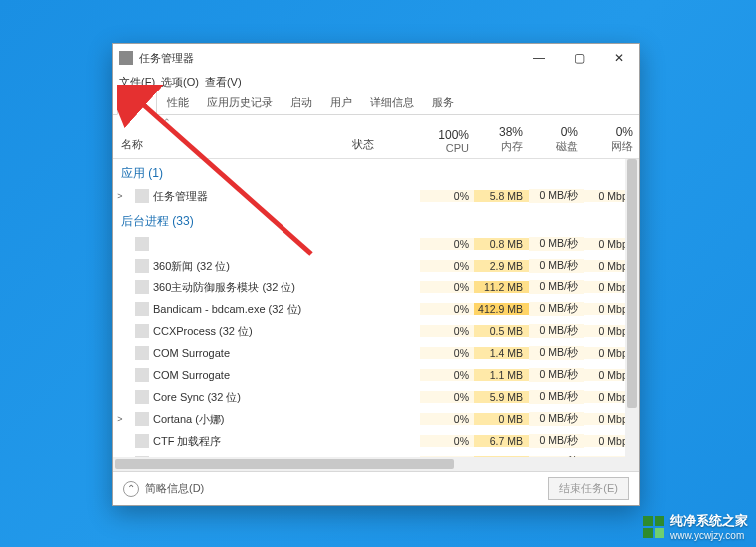 The image size is (756, 547). What do you see at coordinates (501, 353) in the screenshot?
I see `mem-cell: 1.4 MB` at bounding box center [501, 353].